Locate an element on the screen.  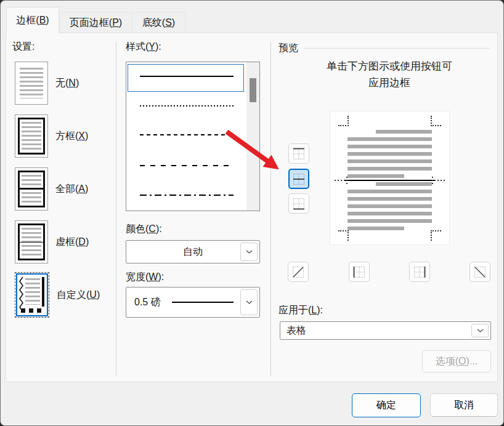
style-list-scrollbar is located at coordinates (253, 137).